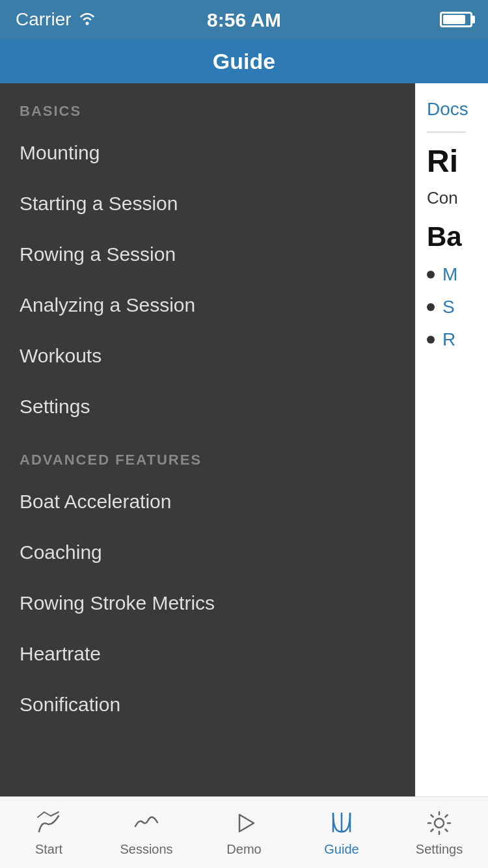 The width and height of the screenshot is (488, 868). What do you see at coordinates (452, 198) in the screenshot?
I see `right-content: Con` at bounding box center [452, 198].